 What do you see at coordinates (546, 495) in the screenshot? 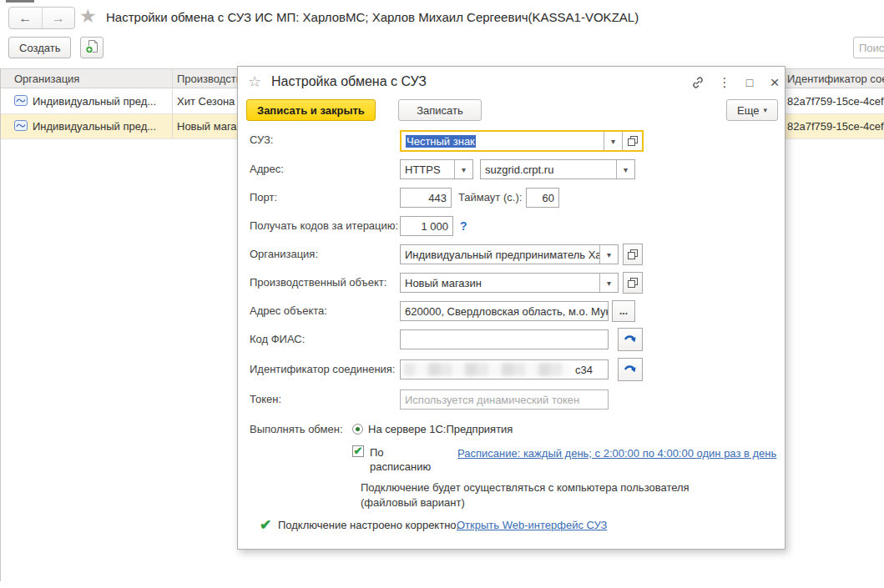
I see `connection-note: Подключение будет осуществляться с компь…` at bounding box center [546, 495].